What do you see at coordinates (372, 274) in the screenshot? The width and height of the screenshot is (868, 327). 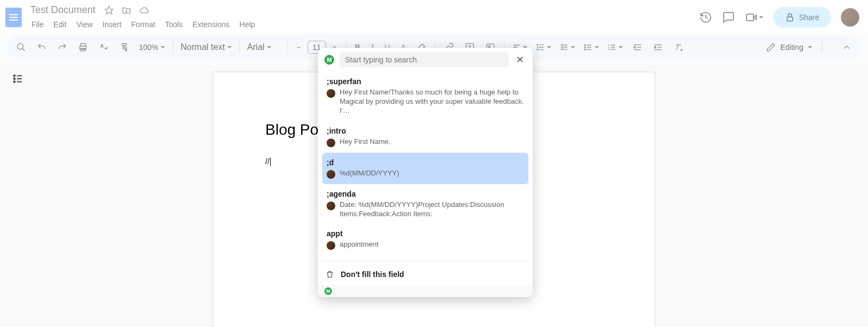 I see `dont-fill-label: Don't fill this field` at bounding box center [372, 274].